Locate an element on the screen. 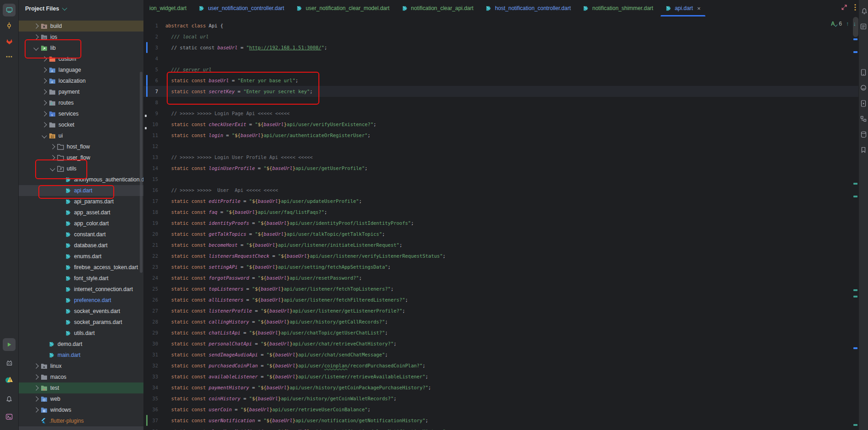 The image size is (868, 430). tree-item-.flutter-plugins: .flutter-plugins is located at coordinates (81, 421).